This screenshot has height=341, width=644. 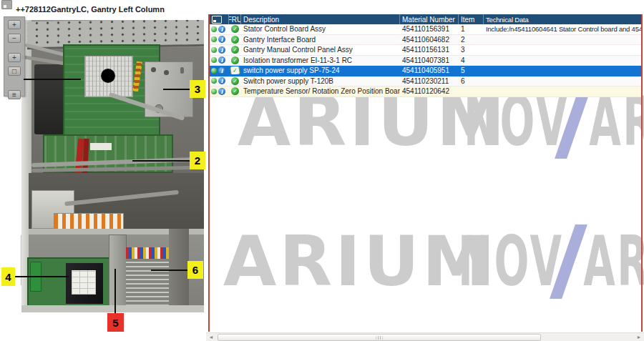 I want to click on page-title: ++728112GantryLC, Gantry Left Column, so click(x=90, y=9).